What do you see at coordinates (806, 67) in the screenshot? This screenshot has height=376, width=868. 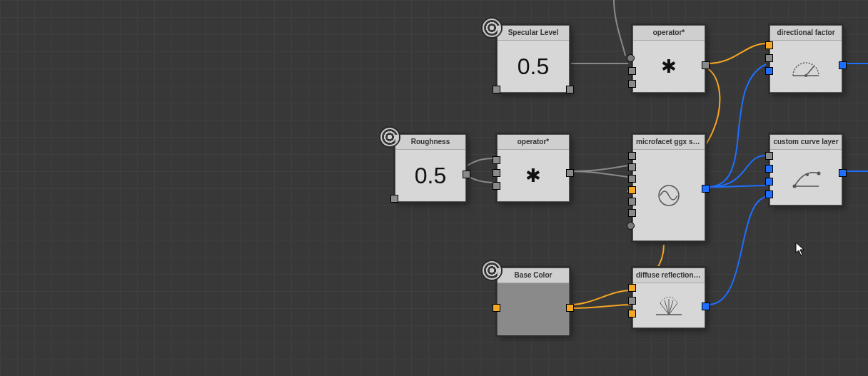 I see `protractor-icon` at bounding box center [806, 67].